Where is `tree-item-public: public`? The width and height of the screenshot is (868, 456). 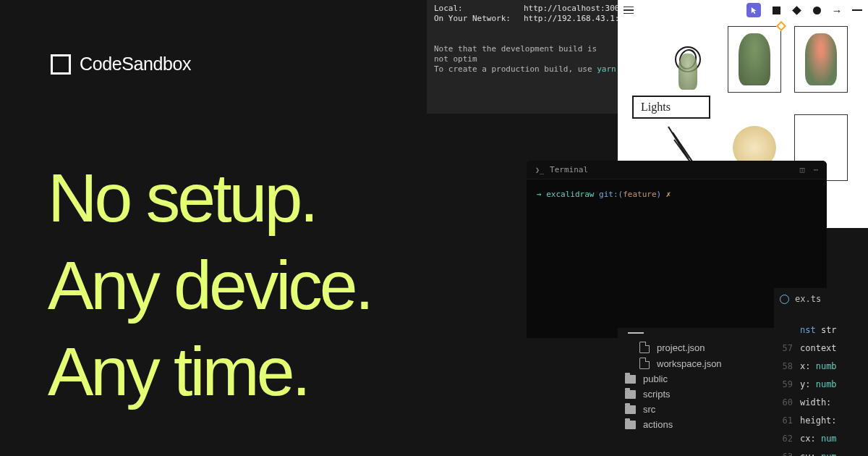
tree-item-public: public is located at coordinates (696, 379).